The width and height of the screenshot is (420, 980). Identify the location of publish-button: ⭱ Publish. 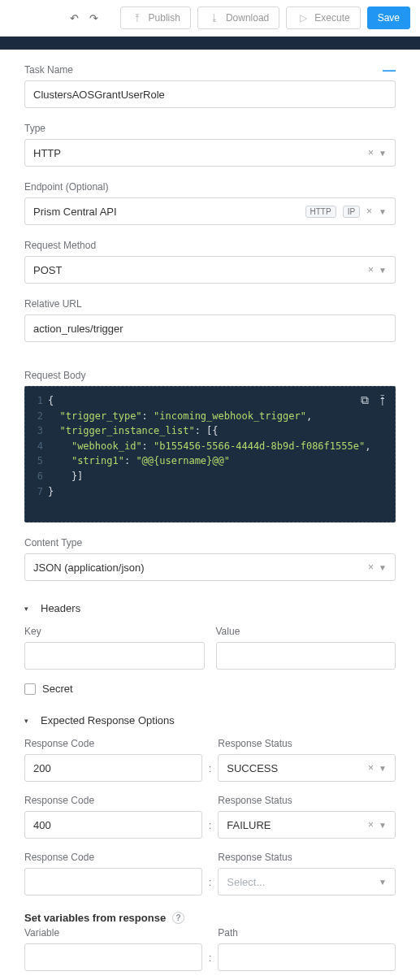
(156, 18).